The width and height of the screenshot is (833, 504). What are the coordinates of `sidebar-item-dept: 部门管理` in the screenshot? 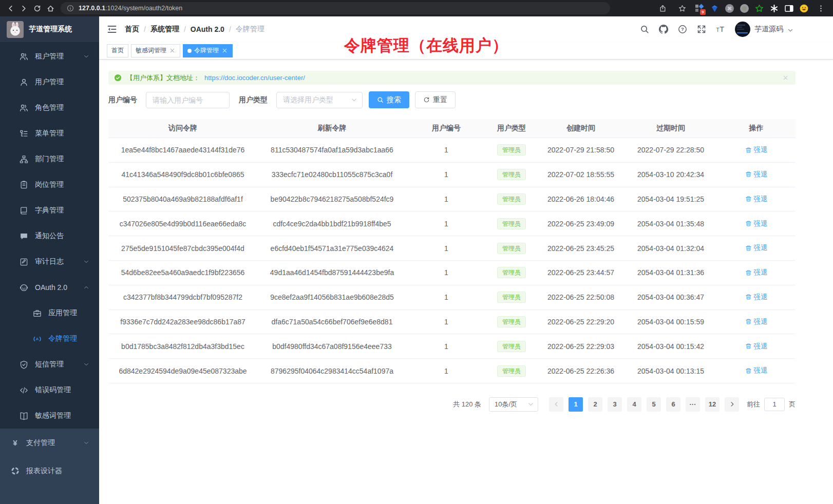 It's located at (49, 159).